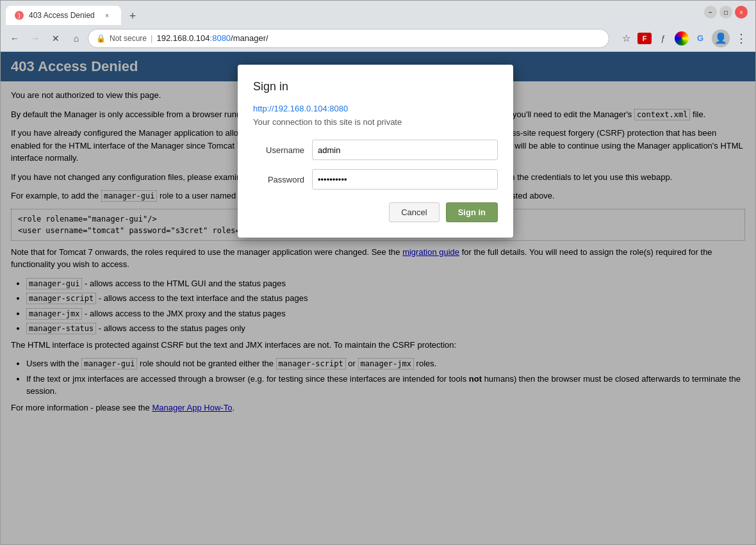  What do you see at coordinates (375, 151) in the screenshot?
I see `signin-modal: Sign in http://192.168.0.104:8080 Your c…` at bounding box center [375, 151].